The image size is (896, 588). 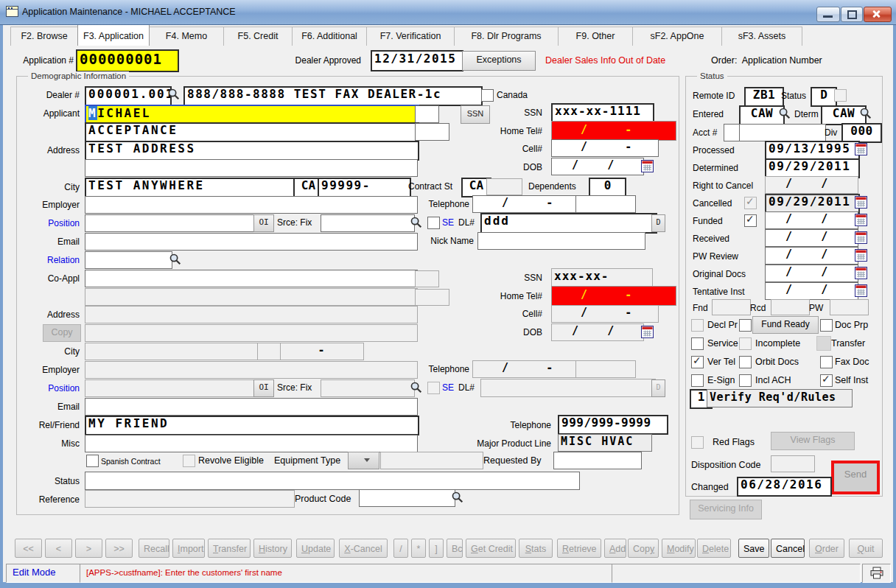 I want to click on first-record-button: <<, so click(x=28, y=548).